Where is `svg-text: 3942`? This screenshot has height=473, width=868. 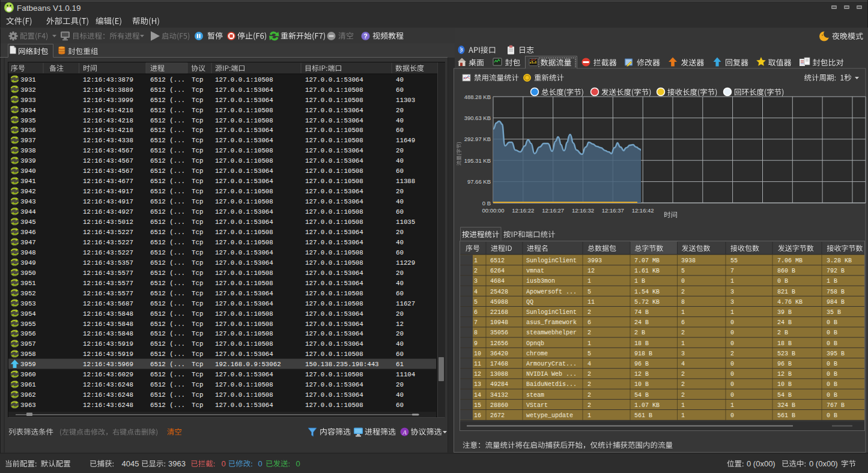
svg-text: 3942 is located at coordinates (28, 191).